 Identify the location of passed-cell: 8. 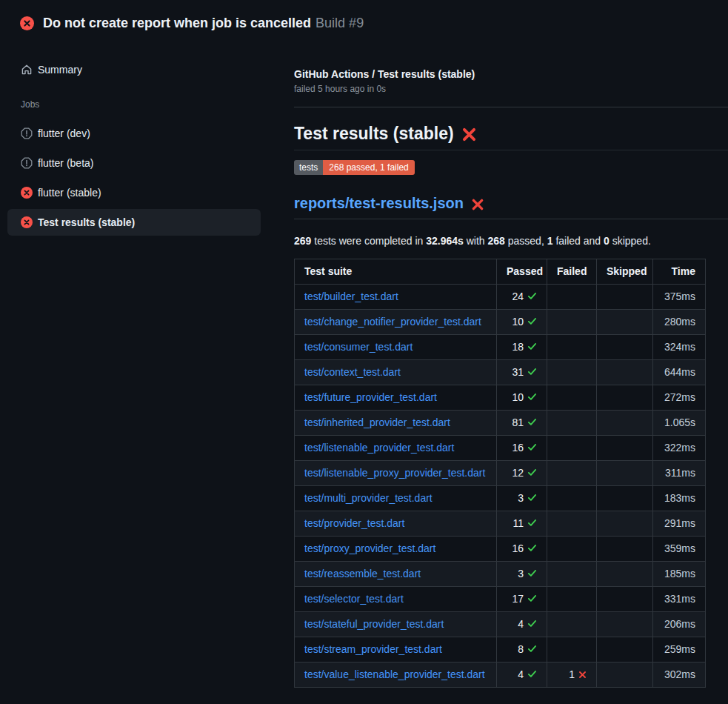
(522, 650).